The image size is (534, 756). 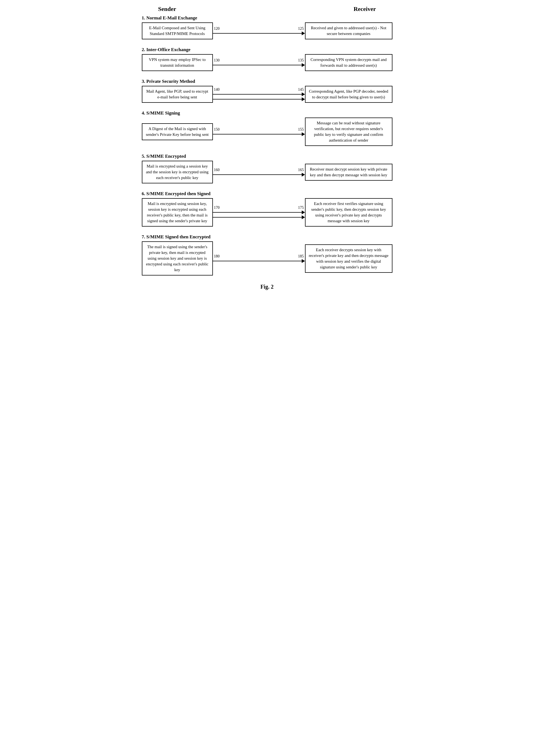 I want to click on arrow-head-s7, so click(x=303, y=261).